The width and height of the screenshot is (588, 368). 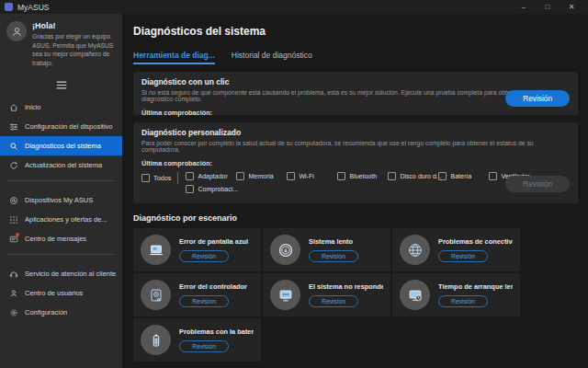 What do you see at coordinates (261, 177) in the screenshot?
I see `component-checkbox: Memoria` at bounding box center [261, 177].